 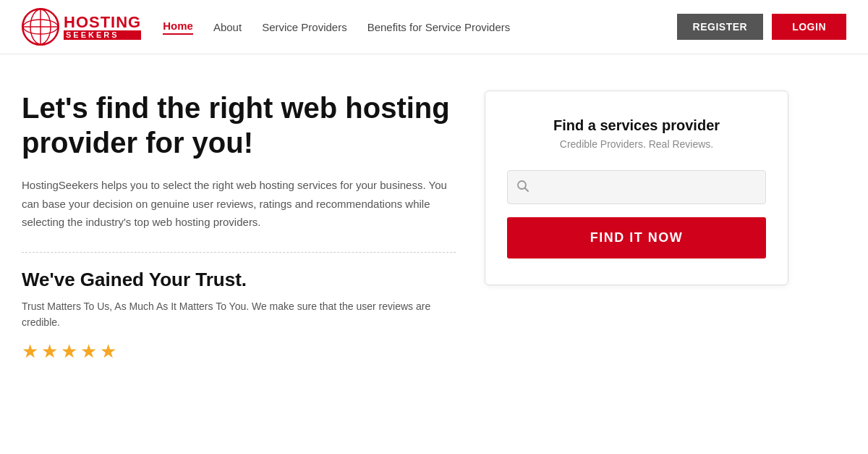 I want to click on search-input, so click(x=637, y=187).